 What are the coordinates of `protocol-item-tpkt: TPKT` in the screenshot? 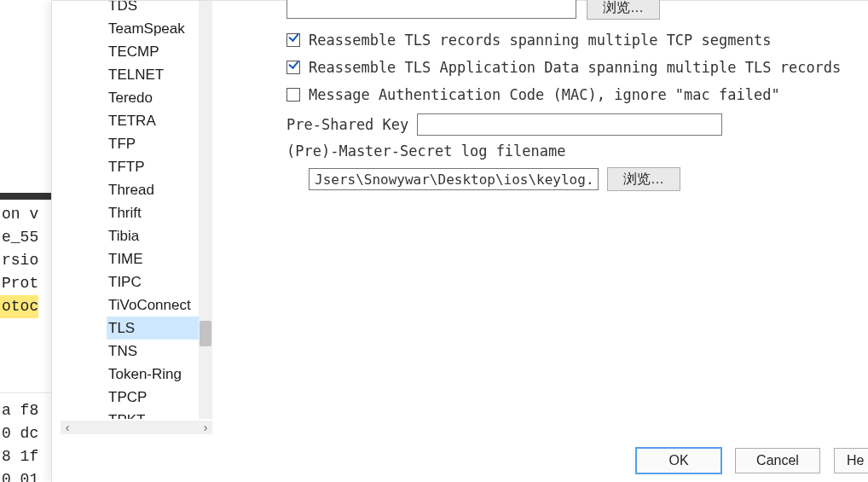 It's located at (154, 414).